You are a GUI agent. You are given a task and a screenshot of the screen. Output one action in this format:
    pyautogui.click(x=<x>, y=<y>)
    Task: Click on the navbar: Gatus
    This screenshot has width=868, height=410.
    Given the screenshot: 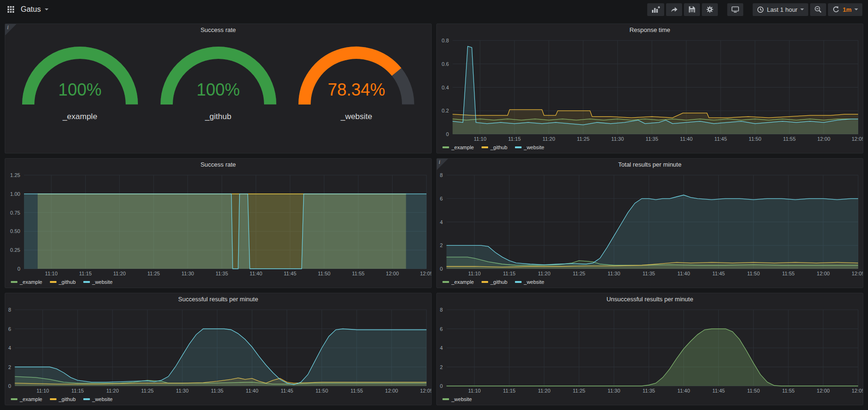 What is the action you would take?
    pyautogui.click(x=434, y=9)
    